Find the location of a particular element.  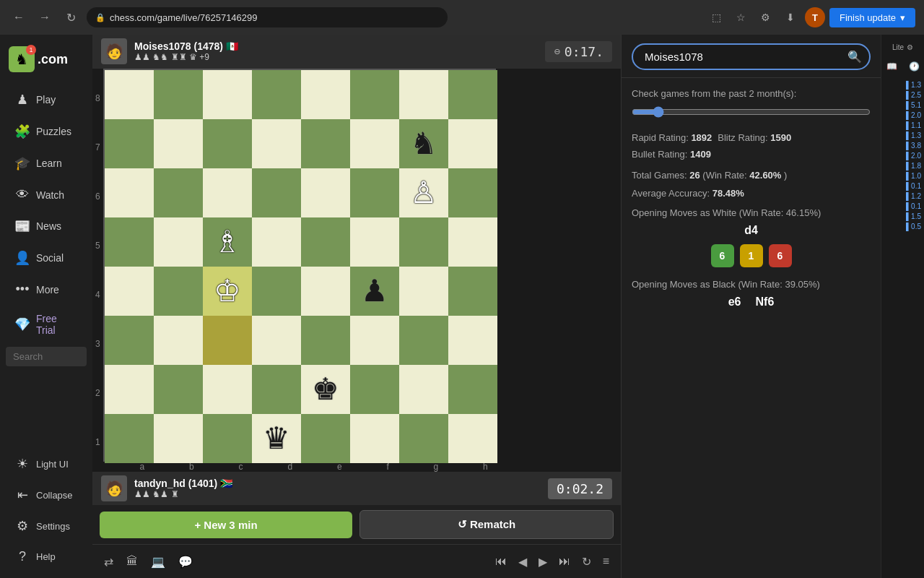

computer-button: 💻 is located at coordinates (158, 562).